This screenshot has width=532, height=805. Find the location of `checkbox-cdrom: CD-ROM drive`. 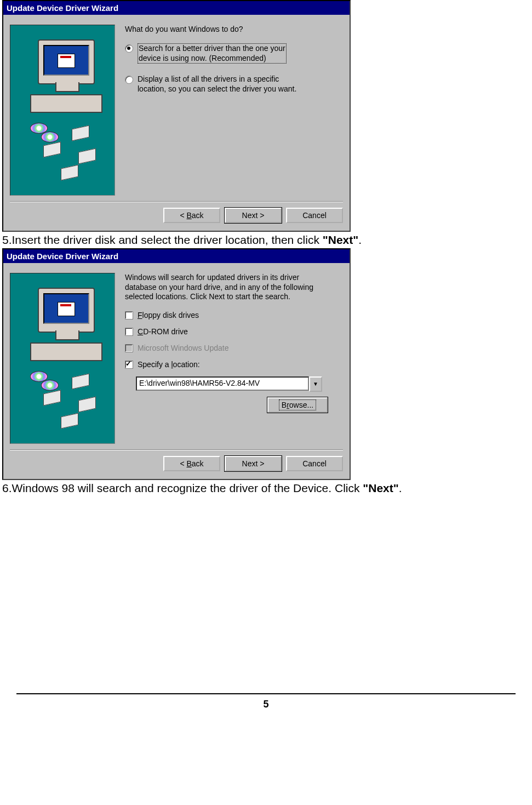

checkbox-cdrom: CD-ROM drive is located at coordinates (234, 332).